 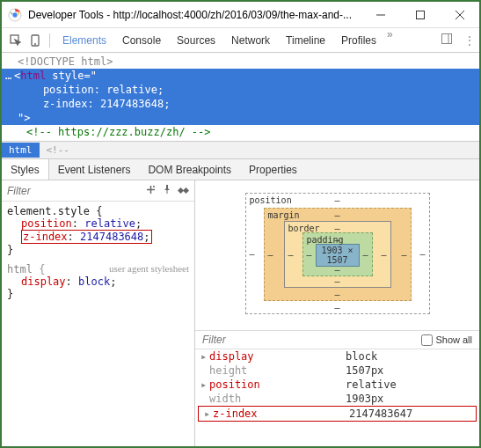 What do you see at coordinates (338, 386) in the screenshot?
I see `computed-list: ▸displayblockheight1507px▸positionrelati…` at bounding box center [338, 386].